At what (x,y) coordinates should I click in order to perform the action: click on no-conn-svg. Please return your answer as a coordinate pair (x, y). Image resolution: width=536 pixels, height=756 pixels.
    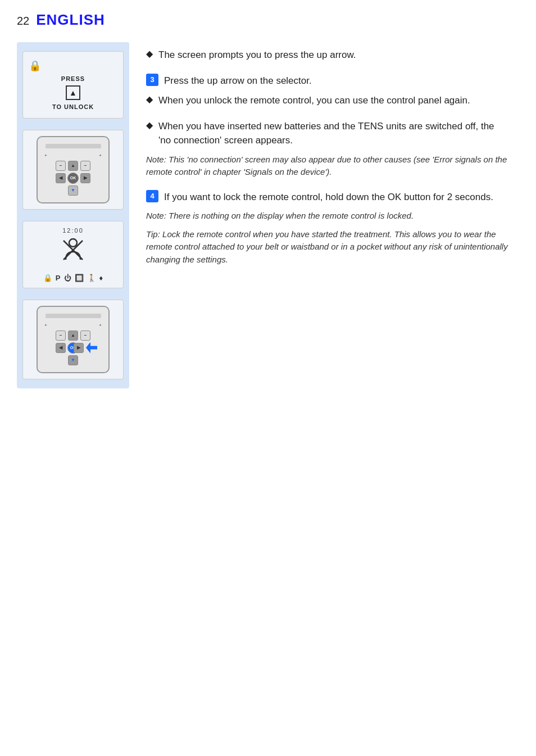
    Looking at the image, I should click on (73, 250).